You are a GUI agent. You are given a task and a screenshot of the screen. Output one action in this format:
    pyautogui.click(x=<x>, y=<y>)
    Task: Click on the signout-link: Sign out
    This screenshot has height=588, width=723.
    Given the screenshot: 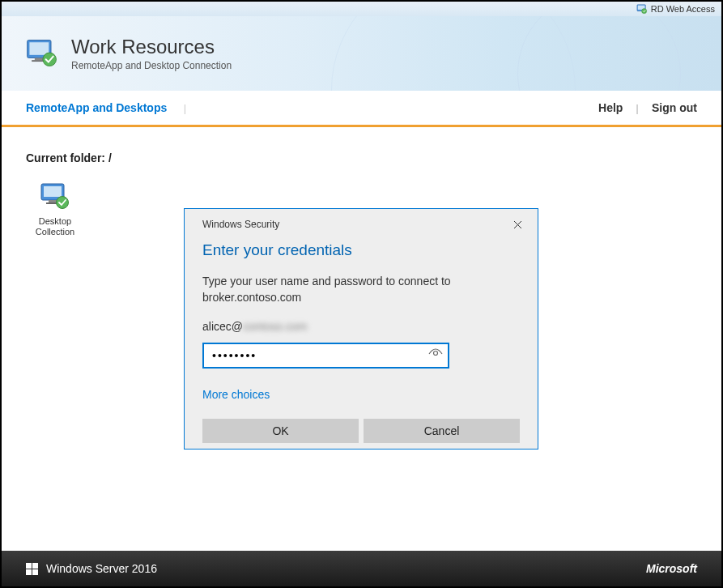 What is the action you would take?
    pyautogui.click(x=674, y=108)
    